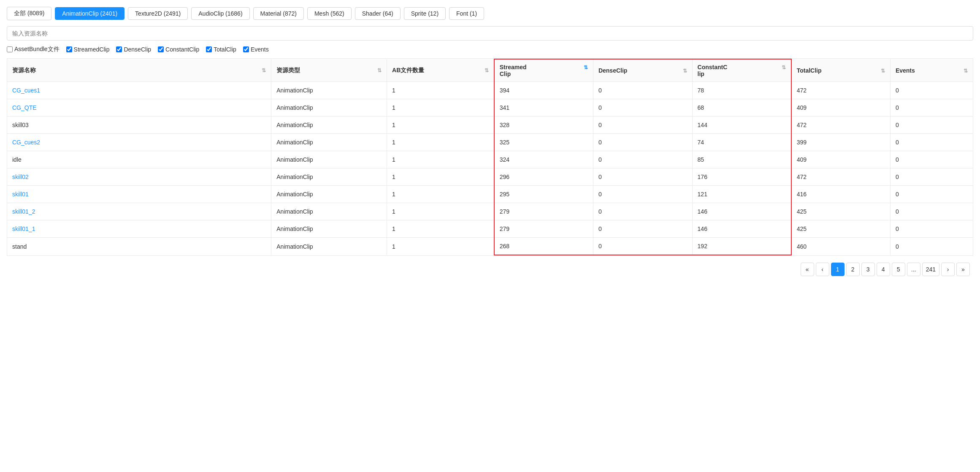  I want to click on search-input, so click(490, 33).